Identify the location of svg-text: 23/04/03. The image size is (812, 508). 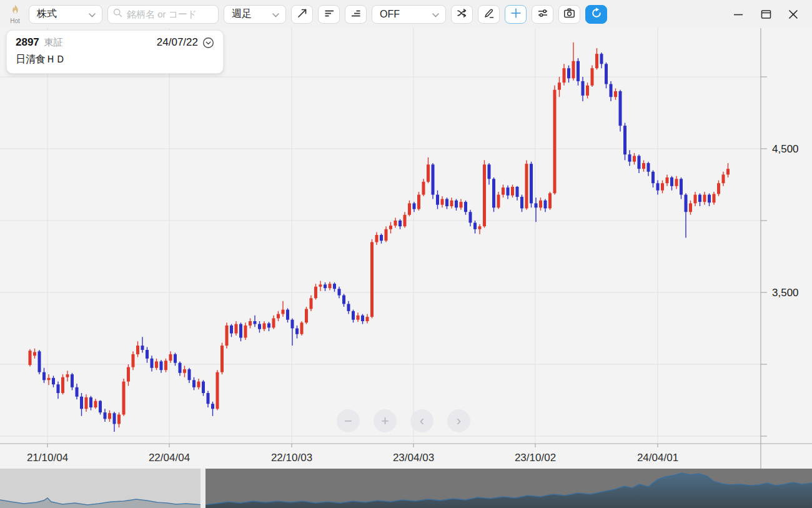
(413, 457).